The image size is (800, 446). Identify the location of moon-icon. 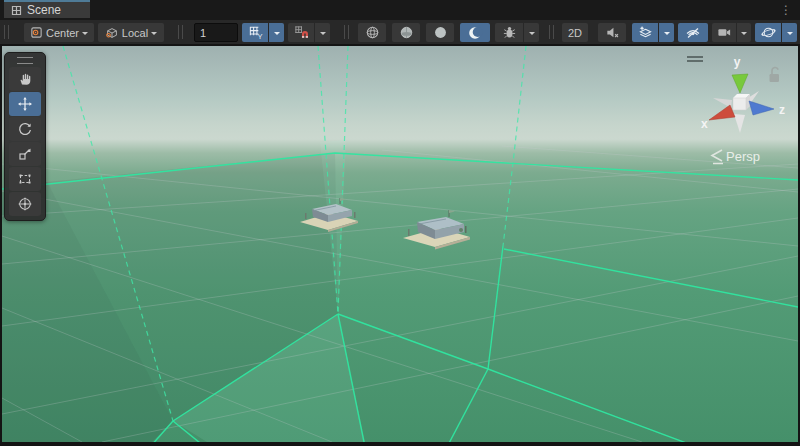
(475, 33).